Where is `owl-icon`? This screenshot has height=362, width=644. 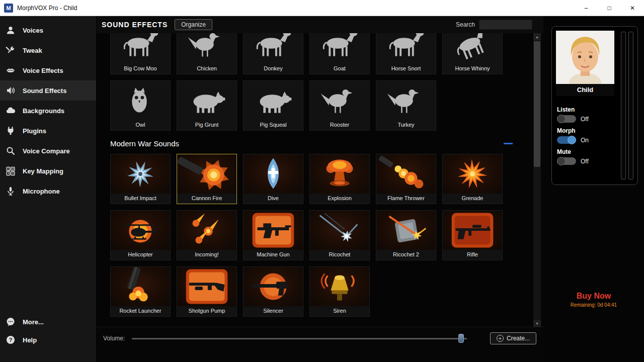 owl-icon is located at coordinates (140, 101).